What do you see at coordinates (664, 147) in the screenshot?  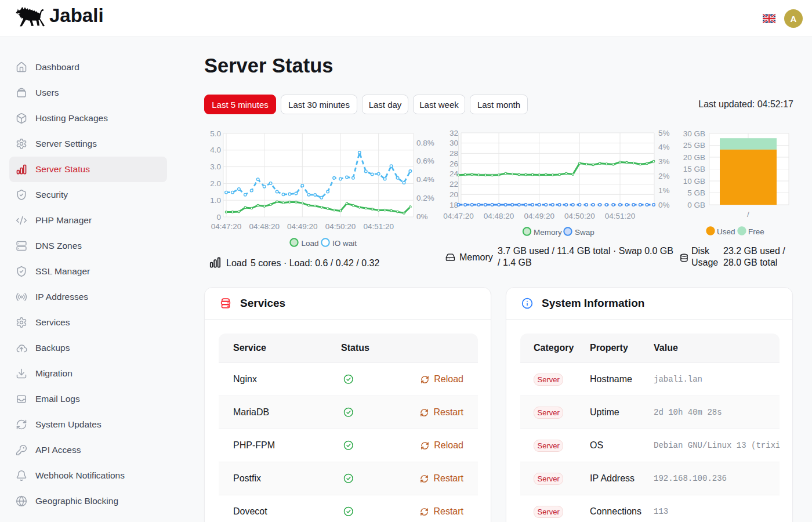 I see `svg-text: 4%` at bounding box center [664, 147].